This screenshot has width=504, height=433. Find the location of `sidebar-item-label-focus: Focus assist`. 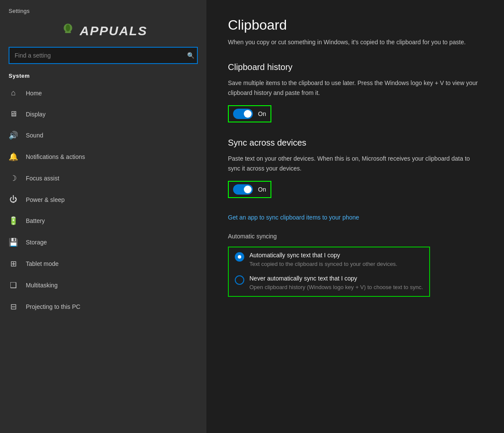

sidebar-item-label-focus: Focus assist is located at coordinates (43, 178).